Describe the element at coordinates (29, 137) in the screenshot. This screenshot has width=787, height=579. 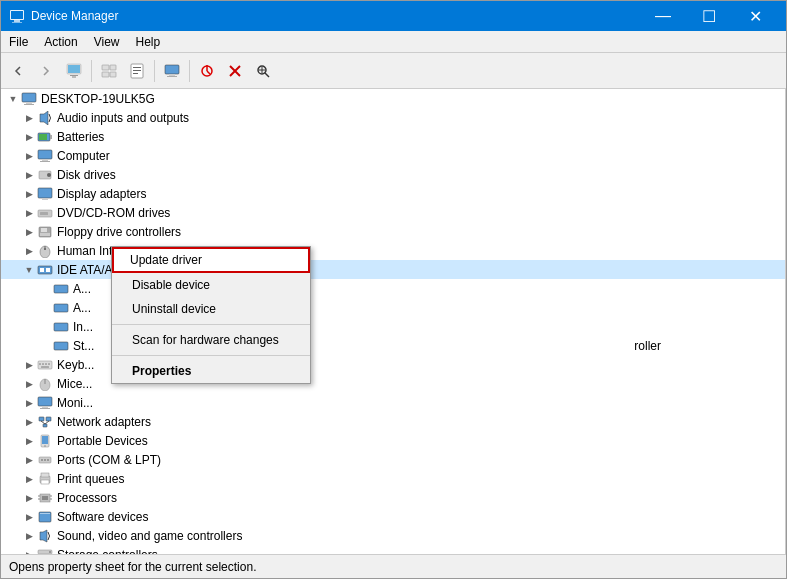
I see `batteries-expand: ▶` at that location.